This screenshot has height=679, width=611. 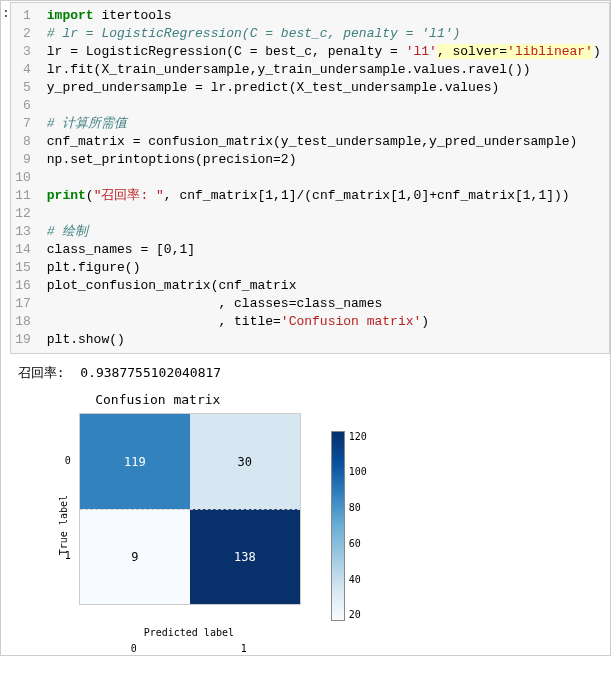 What do you see at coordinates (23, 106) in the screenshot?
I see `line-number: 6` at bounding box center [23, 106].